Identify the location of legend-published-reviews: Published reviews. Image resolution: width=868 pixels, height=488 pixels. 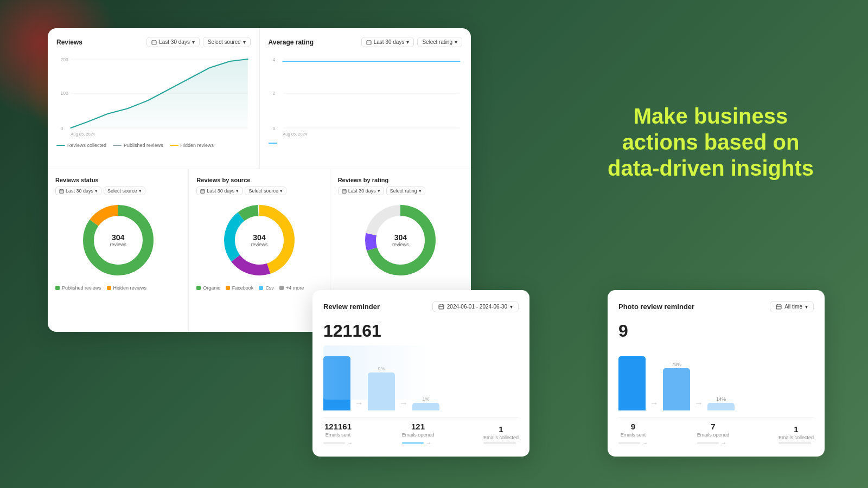
(138, 145).